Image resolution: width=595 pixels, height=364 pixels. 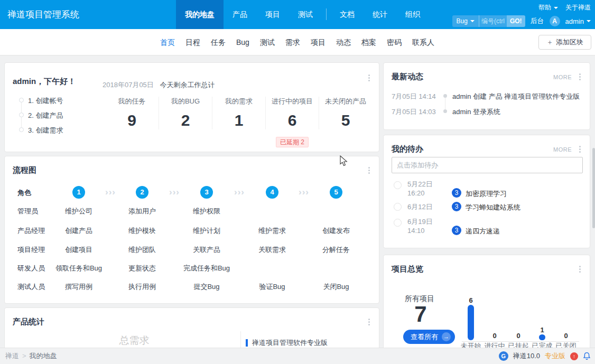 What do you see at coordinates (413, 15) in the screenshot?
I see `main-nav-org: 组织` at bounding box center [413, 15].